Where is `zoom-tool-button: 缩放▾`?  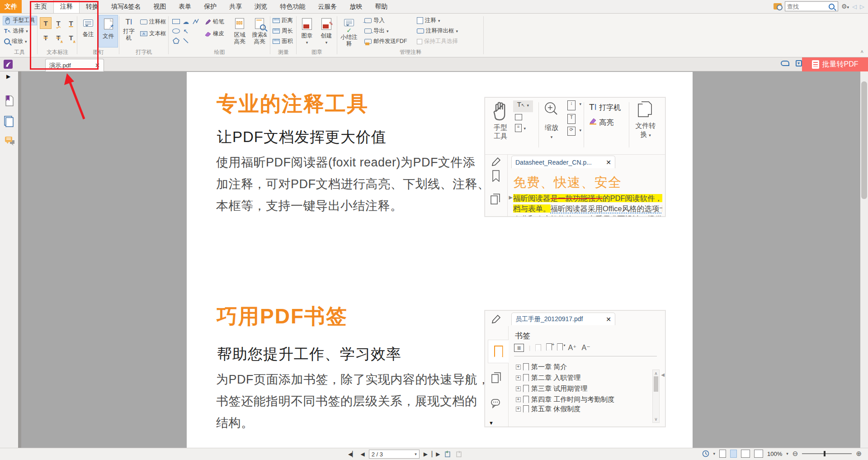
zoom-tool-button: 缩放▾ is located at coordinates (15, 42).